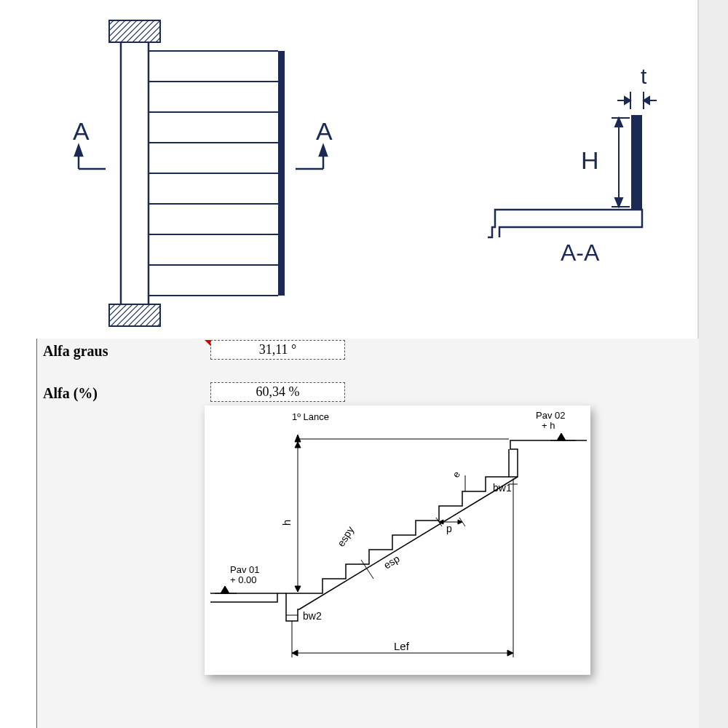 The height and width of the screenshot is (728, 728). I want to click on bottom-white-strip, so click(18, 533).